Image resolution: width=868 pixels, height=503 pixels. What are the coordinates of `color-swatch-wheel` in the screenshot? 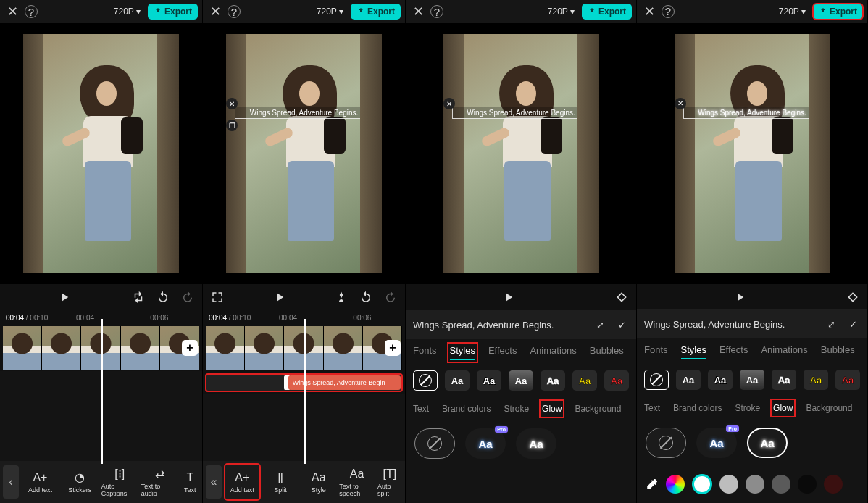 It's located at (675, 484).